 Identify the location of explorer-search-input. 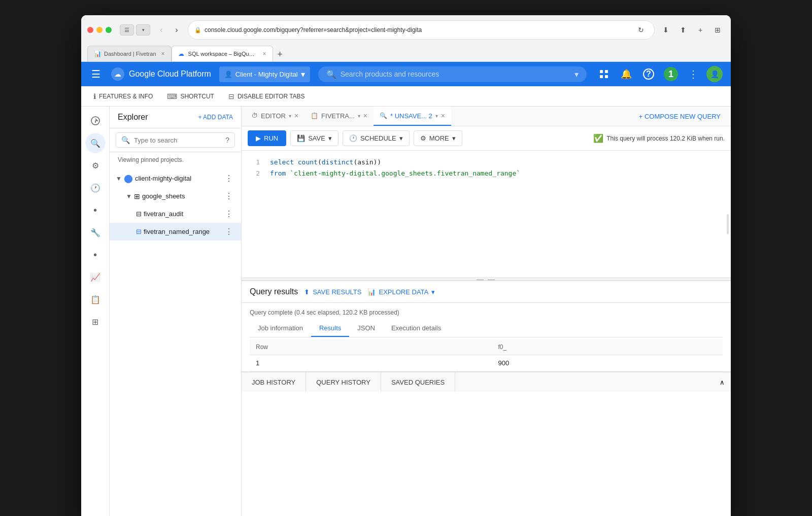
(178, 140).